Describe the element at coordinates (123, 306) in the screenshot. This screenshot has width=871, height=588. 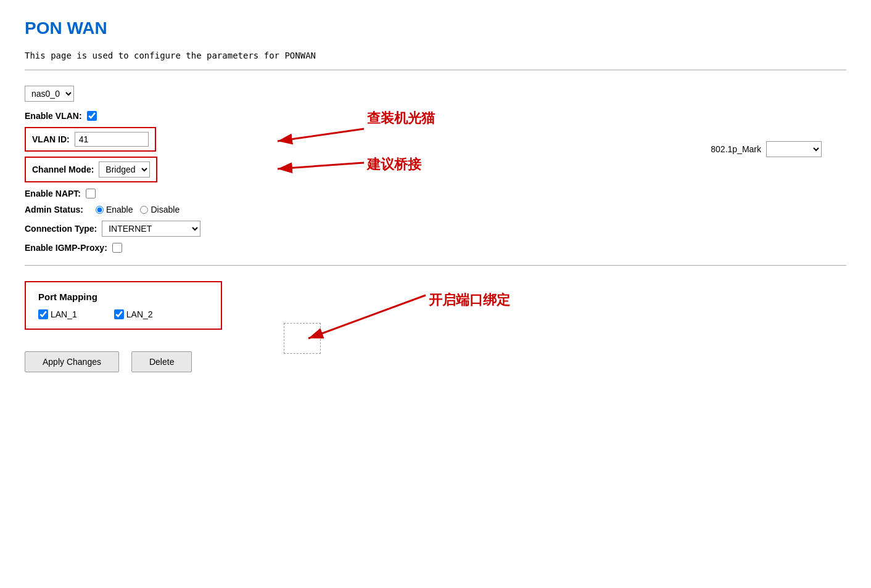
I see `port-mapping-section: Port Mapping LAN_1 LAN_2` at that location.